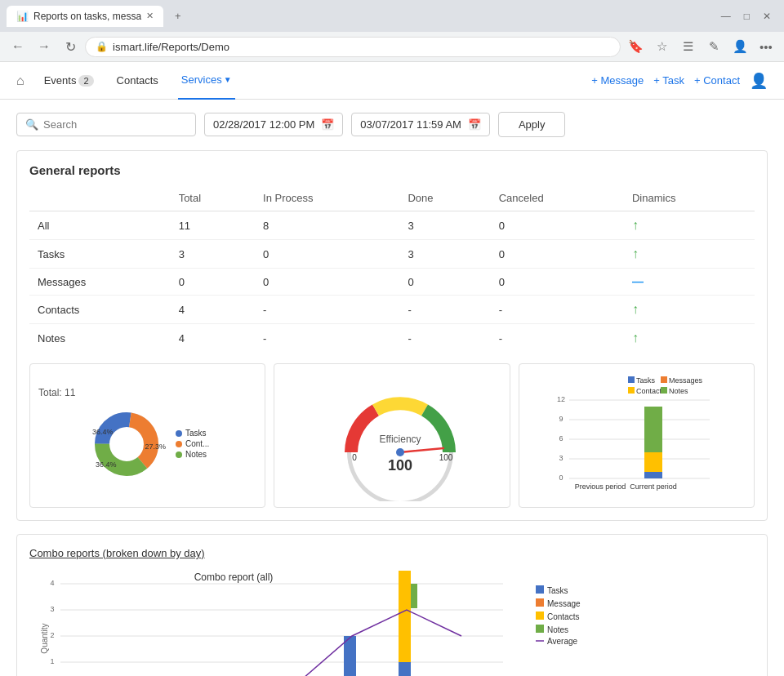 This screenshot has height=676, width=784. What do you see at coordinates (212, 198) in the screenshot?
I see `col-header-total: Total` at bounding box center [212, 198].